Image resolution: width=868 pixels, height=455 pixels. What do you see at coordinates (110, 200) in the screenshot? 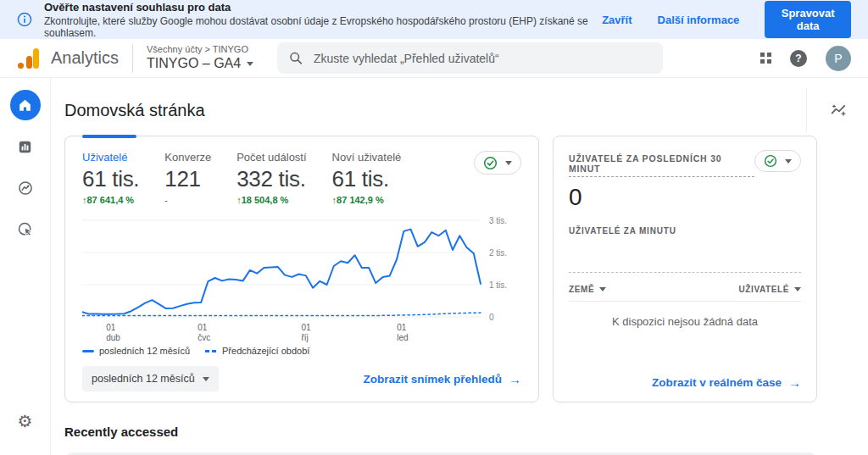
I see `metric-delta: ↑87 641,4 %` at bounding box center [110, 200].